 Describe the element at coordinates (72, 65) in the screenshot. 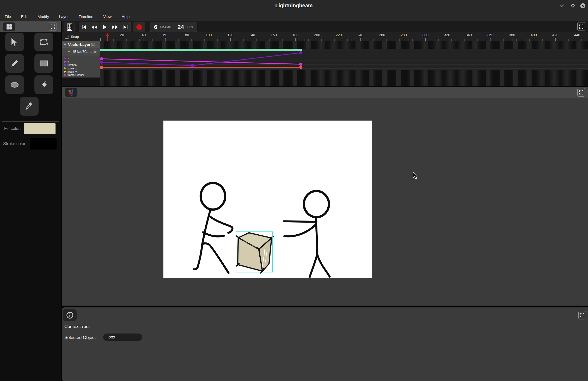

I see `property-name: rotation` at that location.